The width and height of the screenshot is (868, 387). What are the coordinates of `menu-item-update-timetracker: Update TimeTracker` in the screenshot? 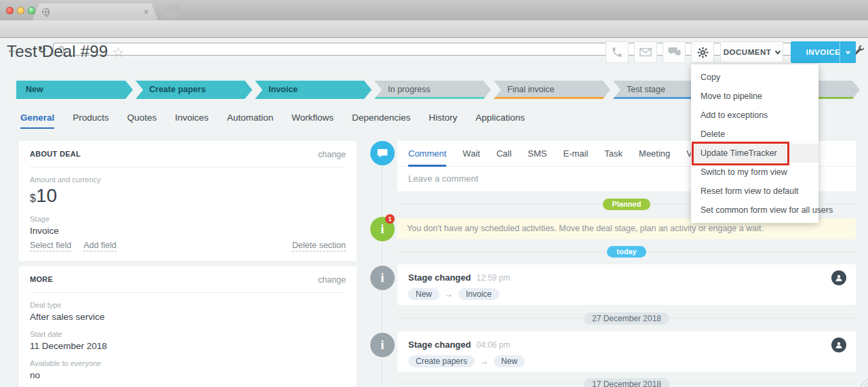 It's located at (755, 153).